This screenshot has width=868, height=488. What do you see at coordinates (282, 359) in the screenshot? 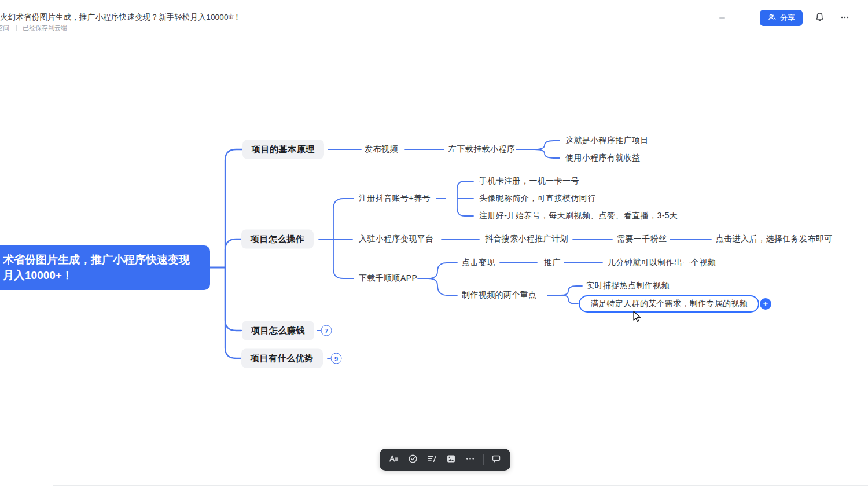
I see `topic-node-advantages: 项目有什么优势` at bounding box center [282, 359].